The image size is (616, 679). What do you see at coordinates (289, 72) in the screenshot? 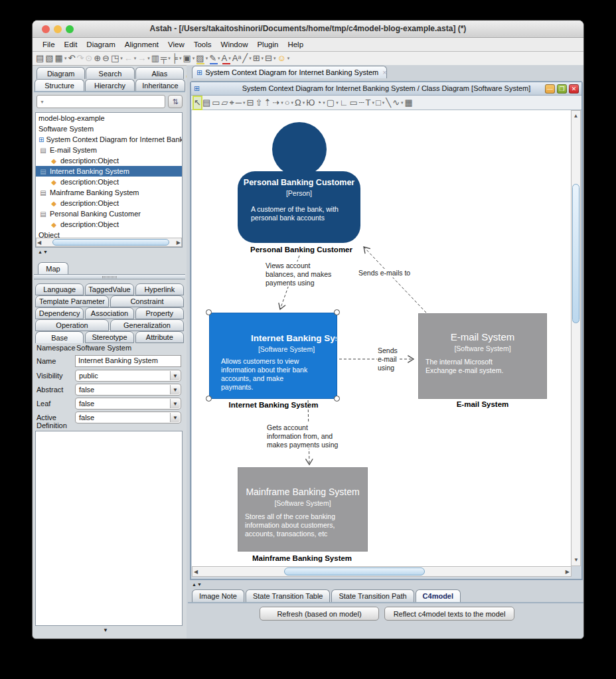
I see `tab-system-context-diagram: ⊞ System Context Diagram for Internet Ba…` at bounding box center [289, 72].